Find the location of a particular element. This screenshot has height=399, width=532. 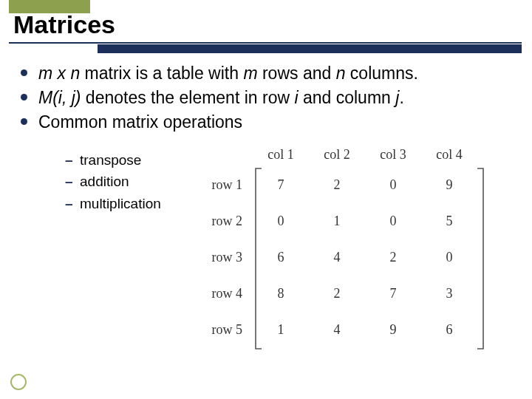

text: denotes the element in row is located at coordinates (188, 98).